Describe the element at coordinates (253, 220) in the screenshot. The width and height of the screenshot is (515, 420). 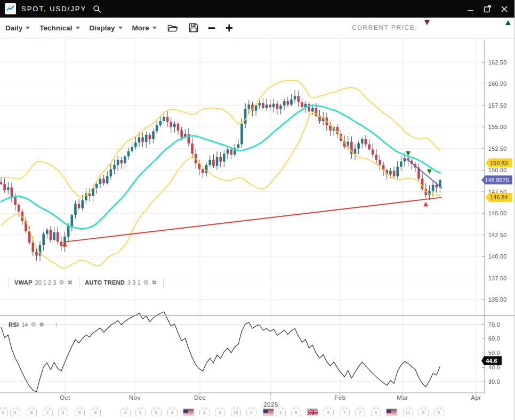
I see `support-trendline` at that location.